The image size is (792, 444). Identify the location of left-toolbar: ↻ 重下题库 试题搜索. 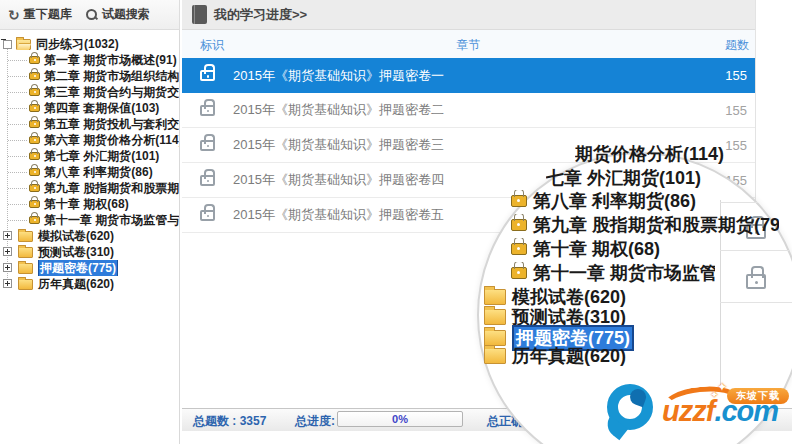
(90, 15).